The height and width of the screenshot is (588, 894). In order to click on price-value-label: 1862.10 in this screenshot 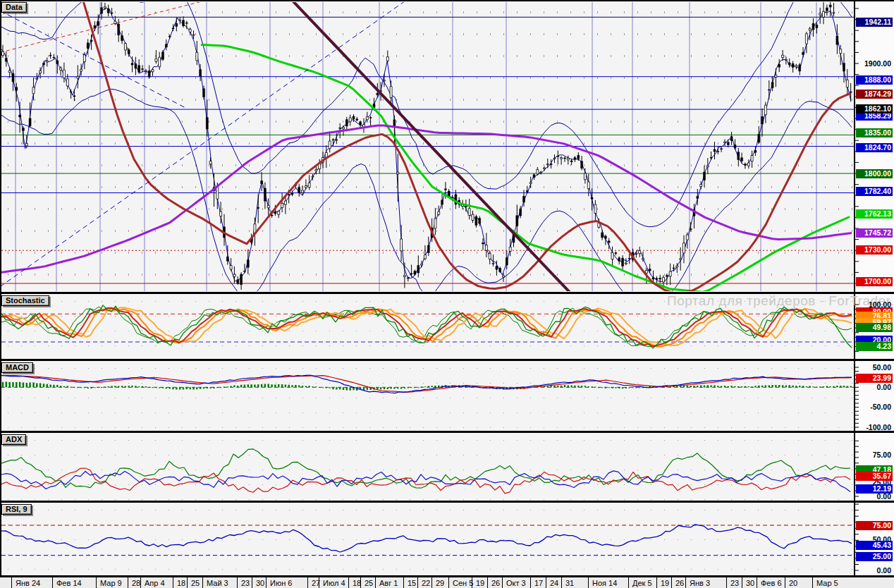, I will do `click(874, 109)`.